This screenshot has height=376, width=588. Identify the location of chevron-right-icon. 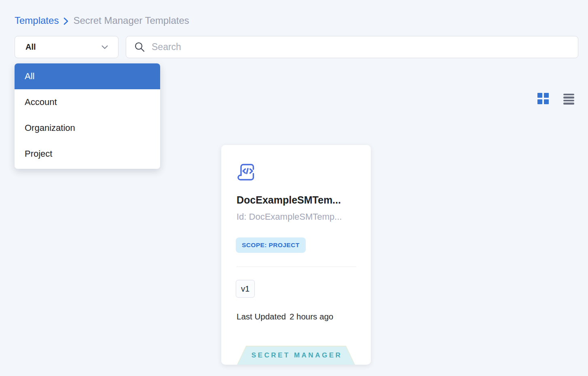
(66, 21).